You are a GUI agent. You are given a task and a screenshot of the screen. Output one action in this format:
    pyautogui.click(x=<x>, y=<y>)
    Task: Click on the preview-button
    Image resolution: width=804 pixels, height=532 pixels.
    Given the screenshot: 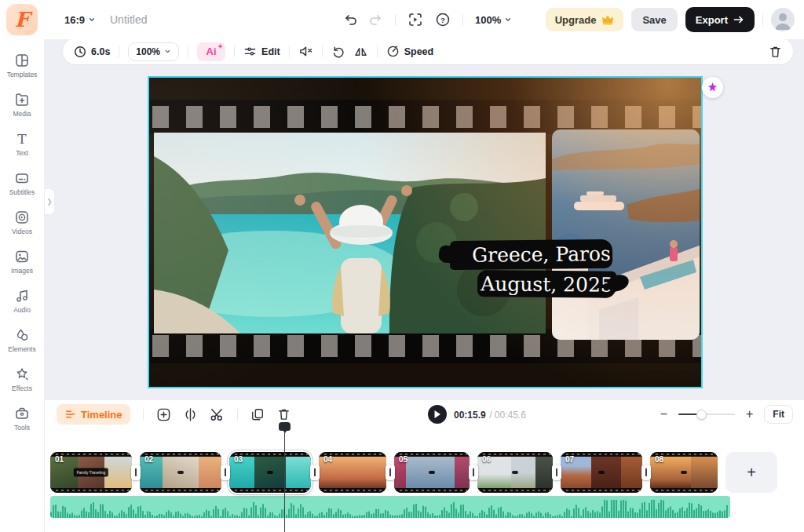 What is the action you would take?
    pyautogui.click(x=415, y=20)
    